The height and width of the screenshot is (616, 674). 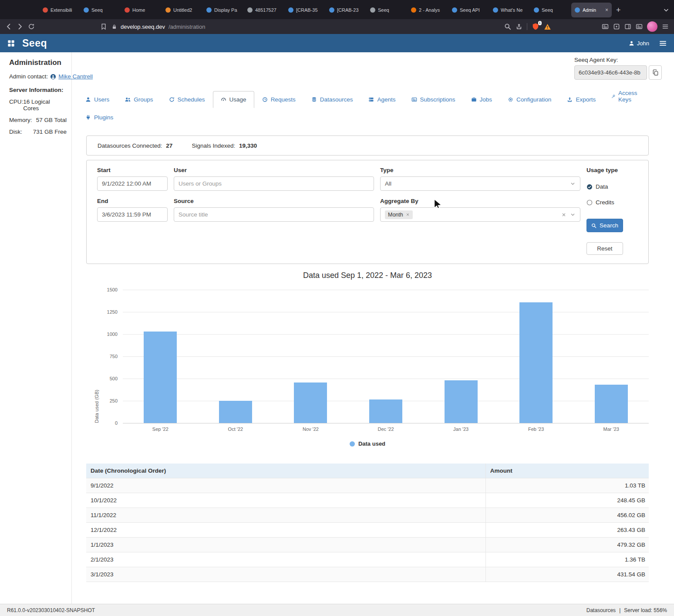 I want to click on tab-datasources: Datasources, so click(x=332, y=99).